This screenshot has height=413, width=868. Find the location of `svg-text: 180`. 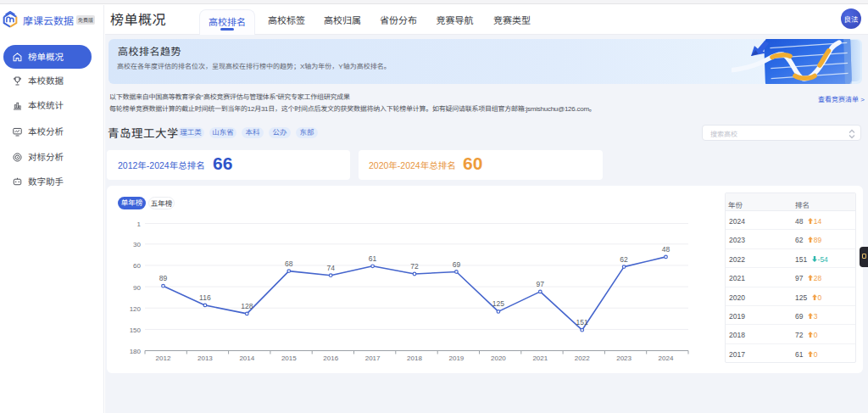

svg-text: 180 is located at coordinates (136, 351).